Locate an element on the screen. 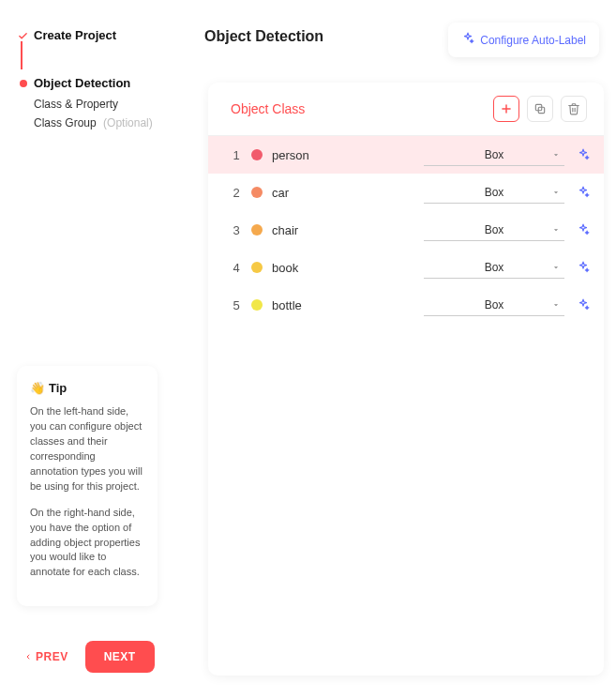 The width and height of the screenshot is (616, 699). class-index: 4 is located at coordinates (236, 268).